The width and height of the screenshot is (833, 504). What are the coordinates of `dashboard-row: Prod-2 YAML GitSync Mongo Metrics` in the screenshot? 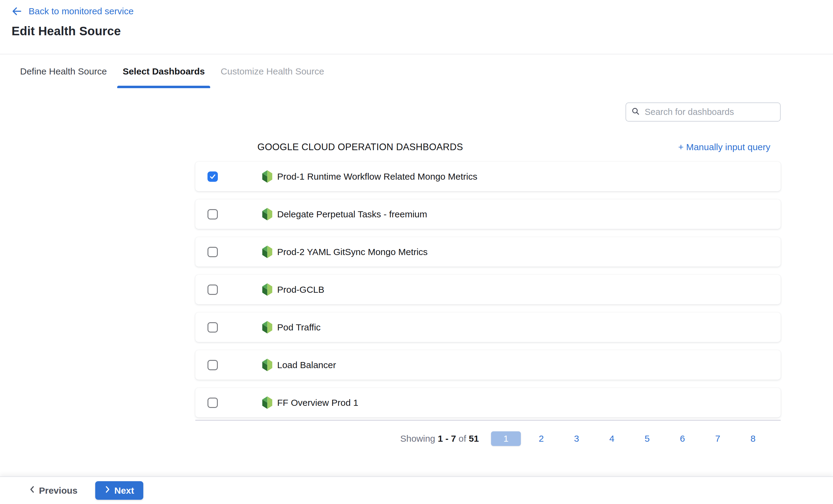 It's located at (488, 252).